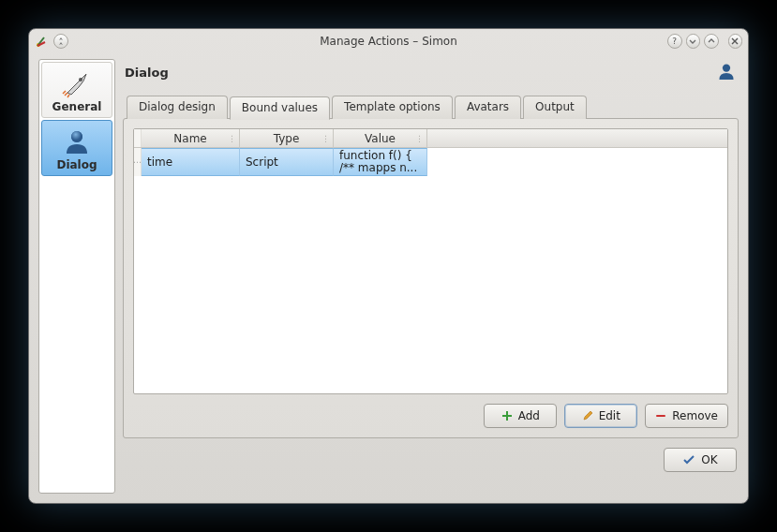  What do you see at coordinates (661, 416) in the screenshot?
I see `minus-icon` at bounding box center [661, 416].